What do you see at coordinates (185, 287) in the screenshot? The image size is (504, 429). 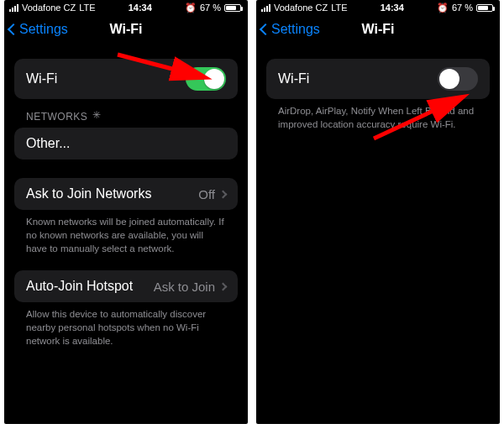 I see `auto-join-hotspot-value: Ask to Join` at bounding box center [185, 287].